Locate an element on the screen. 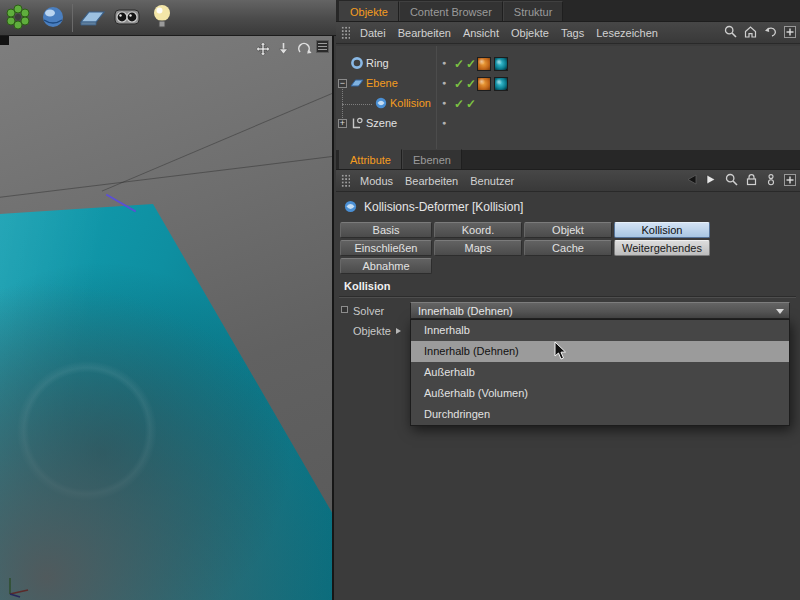  menu-bearbeiten: Bearbeiten is located at coordinates (424, 33).